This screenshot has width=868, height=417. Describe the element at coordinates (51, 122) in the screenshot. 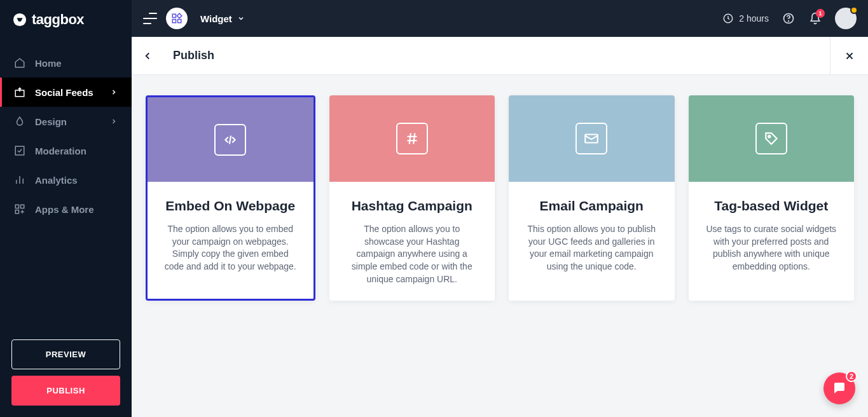

I see `nav-label: Design` at that location.